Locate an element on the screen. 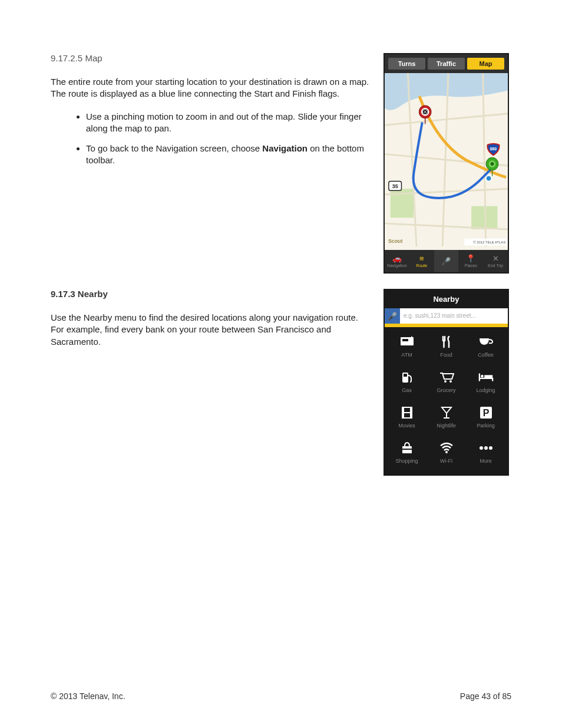  map-attribution: © 2012 TELE ATLAS is located at coordinates (489, 242).